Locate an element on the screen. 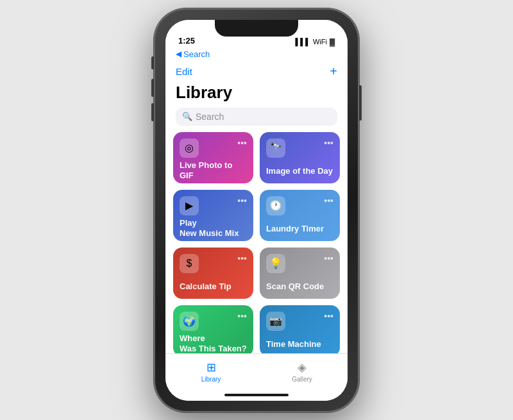 The image size is (513, 420). card-label-scan-qr: Scan QR Code is located at coordinates (300, 287).